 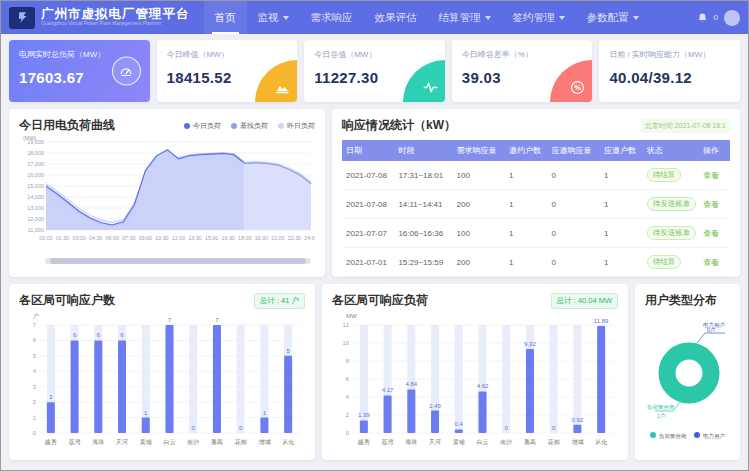 I want to click on percent-icon: %, so click(x=571, y=81).